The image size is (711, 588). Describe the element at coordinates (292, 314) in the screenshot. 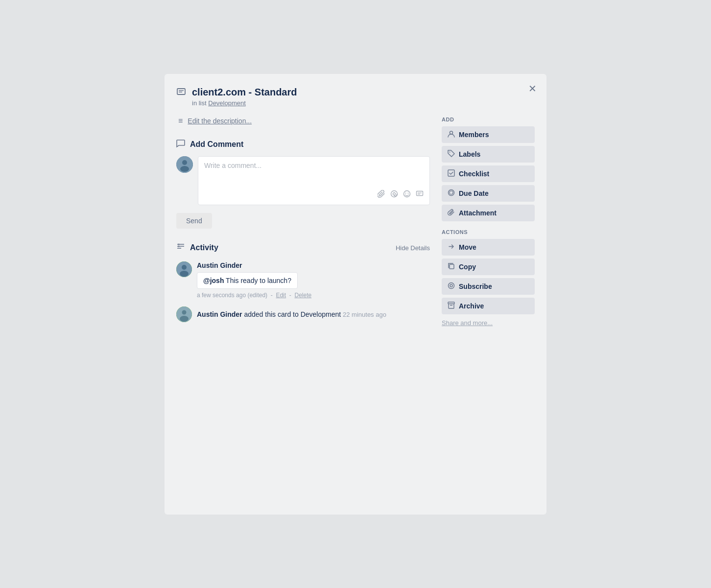

I see `activity-log-text: Austin Ginder added this card to Develop…` at that location.